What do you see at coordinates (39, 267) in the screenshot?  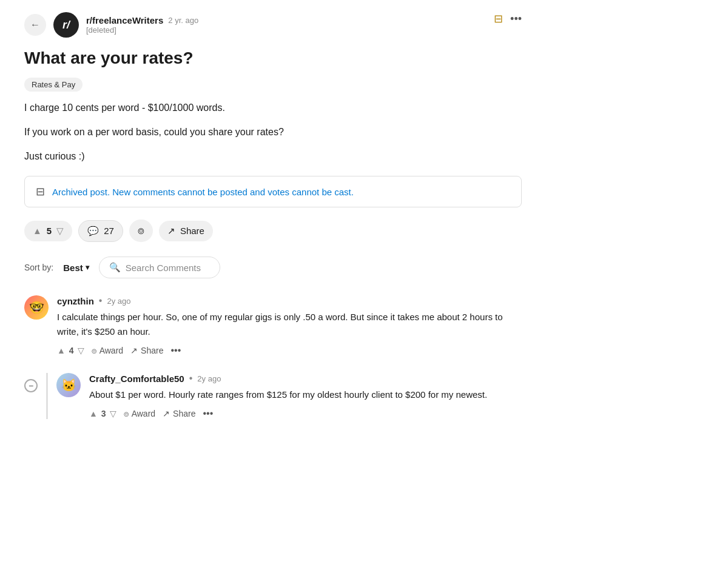 I see `sort-label: Sort by:` at bounding box center [39, 267].